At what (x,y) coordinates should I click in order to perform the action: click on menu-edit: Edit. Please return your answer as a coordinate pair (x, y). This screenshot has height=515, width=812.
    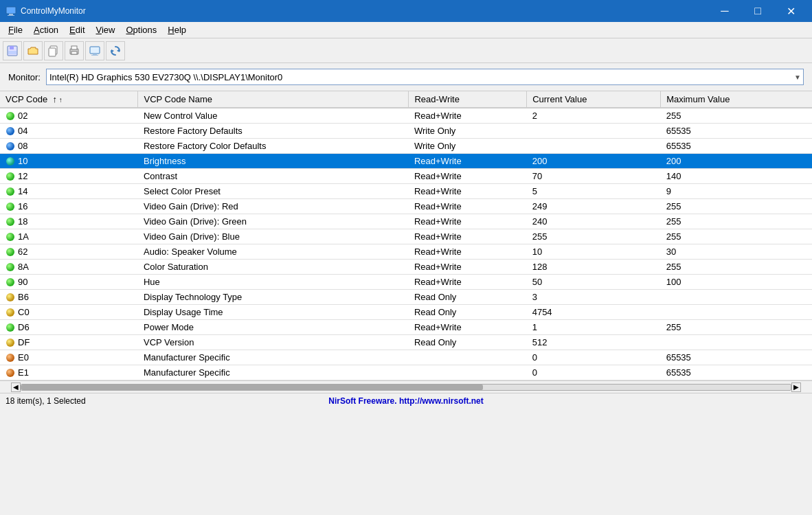
    Looking at the image, I should click on (77, 30).